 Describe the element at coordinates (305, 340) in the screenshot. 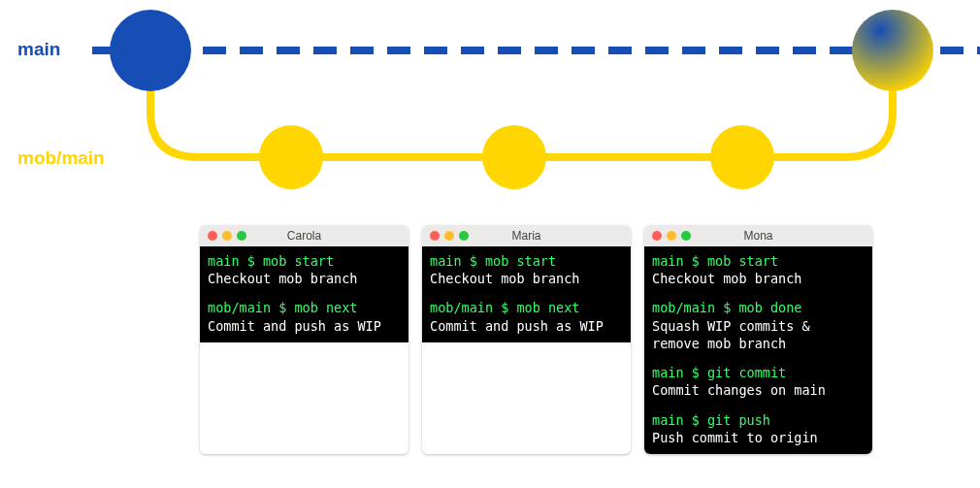

I see `terminal-carola: Carola main $ mob start Checkout mob bra…` at that location.